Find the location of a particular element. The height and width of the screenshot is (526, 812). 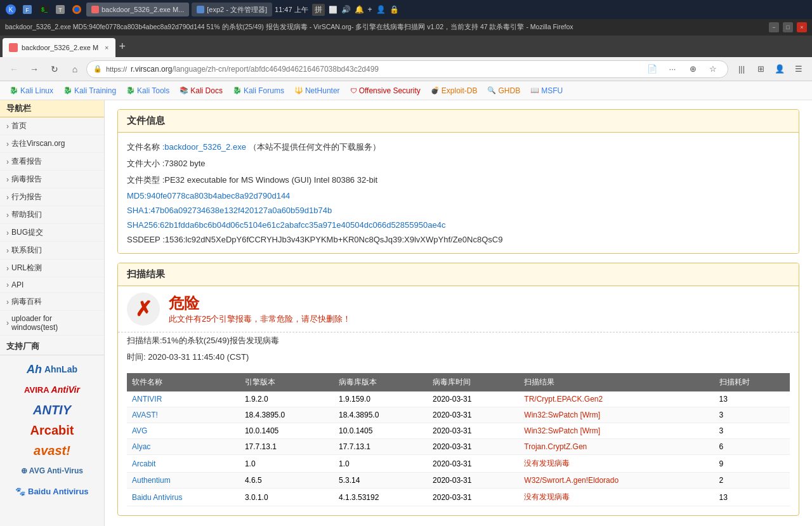

taskbar-item-browser: backdoor_5326_2.exe M... is located at coordinates (138, 10).